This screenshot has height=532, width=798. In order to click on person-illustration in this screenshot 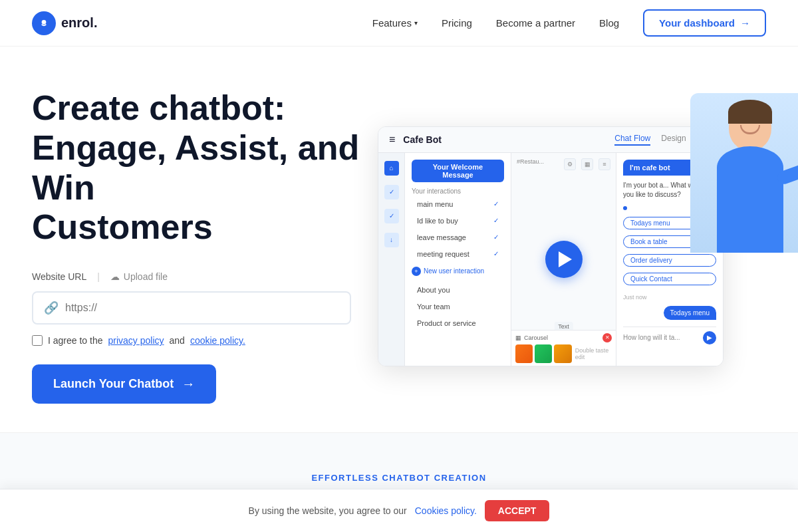, I will do `click(744, 173)`.